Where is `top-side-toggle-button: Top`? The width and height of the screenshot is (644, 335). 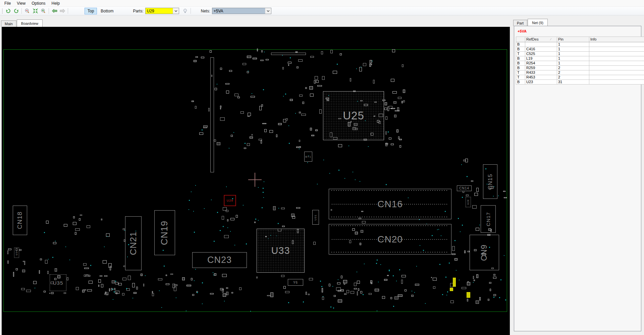 top-side-toggle-button: Top is located at coordinates (91, 11).